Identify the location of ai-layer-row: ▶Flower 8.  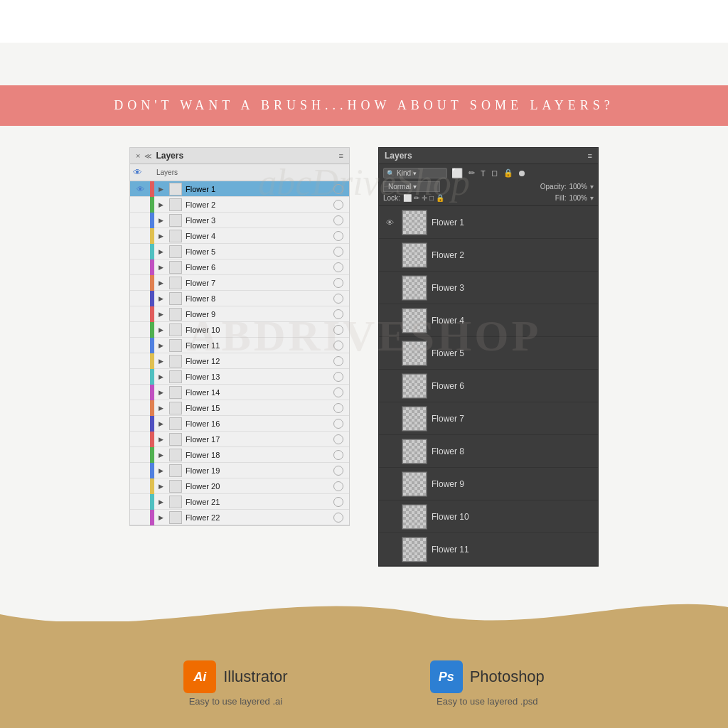
(240, 299).